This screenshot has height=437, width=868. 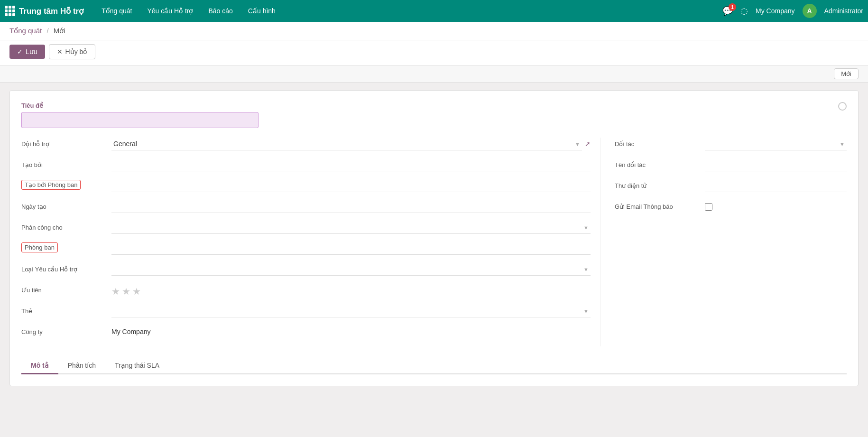 I want to click on control-doi-tac: ▼, so click(x=776, y=144).